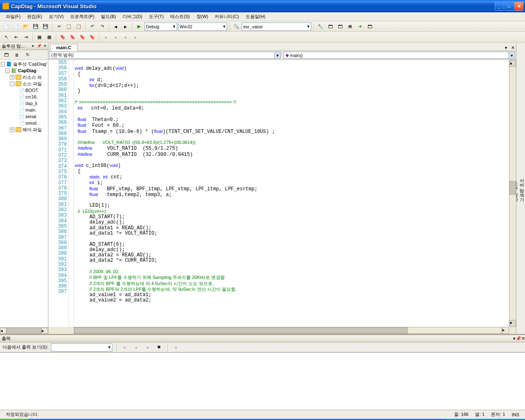 This screenshot has width=525, height=420. I want to click on config-dropdown: Debug▾, so click(161, 27).